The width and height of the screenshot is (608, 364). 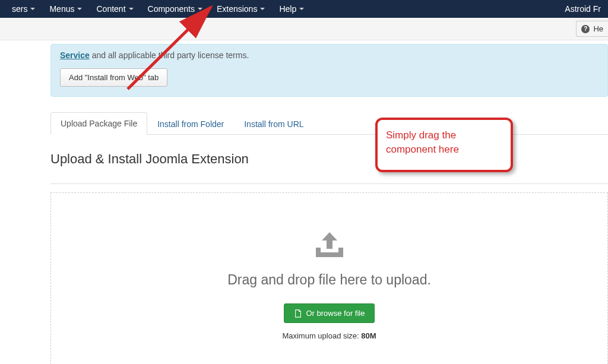 I want to click on help-label: He, so click(x=598, y=29).